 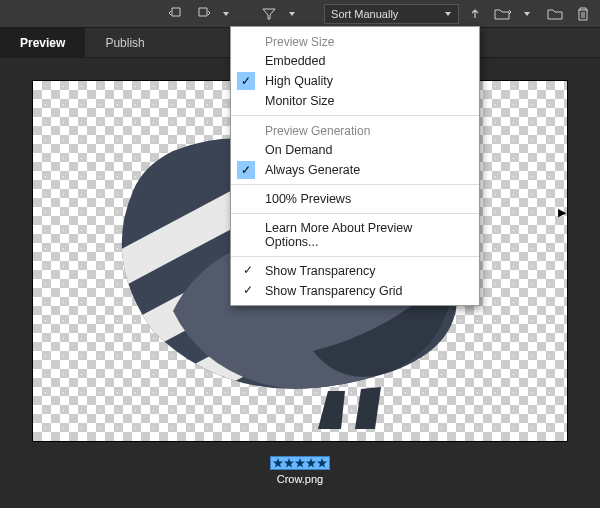 What do you see at coordinates (355, 61) in the screenshot?
I see `menu-item-embedded: Embedded` at bounding box center [355, 61].